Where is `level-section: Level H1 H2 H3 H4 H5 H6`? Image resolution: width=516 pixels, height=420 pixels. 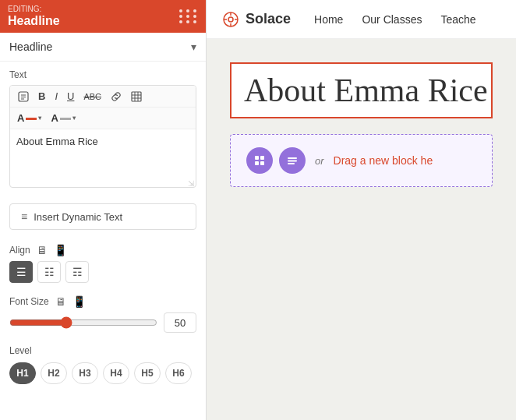 level-section: Level H1 H2 H3 H4 H5 H6 is located at coordinates (103, 367).